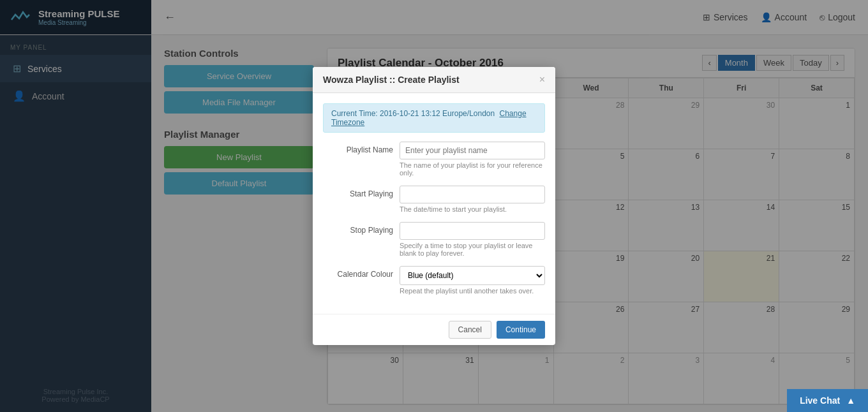 This screenshot has width=868, height=412. What do you see at coordinates (358, 228) in the screenshot?
I see `stop-playing-label: Stop Playing` at bounding box center [358, 228].